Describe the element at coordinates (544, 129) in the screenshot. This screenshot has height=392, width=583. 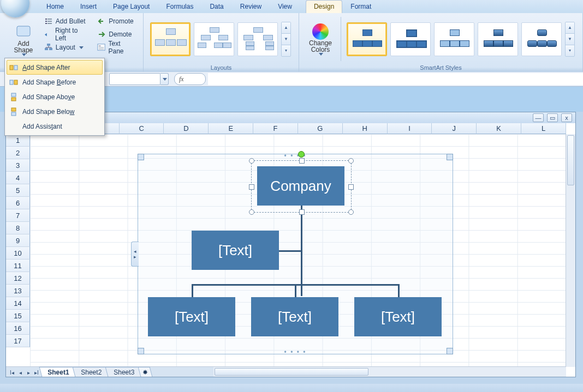
I see `column-header: L` at that location.